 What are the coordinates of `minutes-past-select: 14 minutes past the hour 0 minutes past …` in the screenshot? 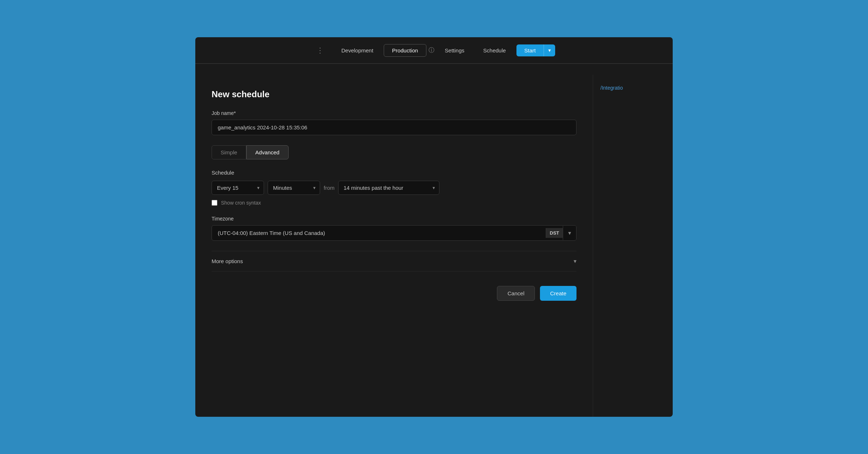 It's located at (389, 188).